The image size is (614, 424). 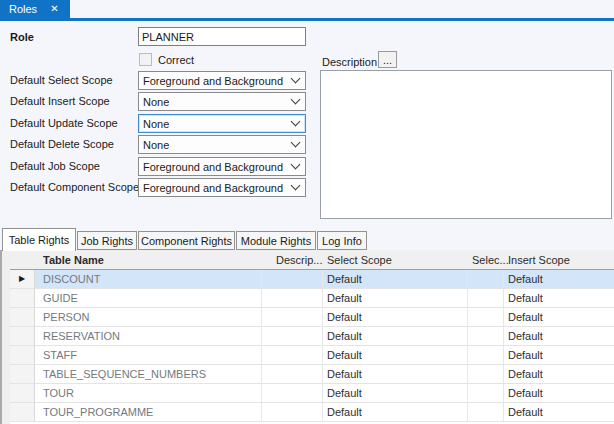 What do you see at coordinates (148, 412) in the screenshot?
I see `cell-table-name: TOUR_PROGRAMME` at bounding box center [148, 412].